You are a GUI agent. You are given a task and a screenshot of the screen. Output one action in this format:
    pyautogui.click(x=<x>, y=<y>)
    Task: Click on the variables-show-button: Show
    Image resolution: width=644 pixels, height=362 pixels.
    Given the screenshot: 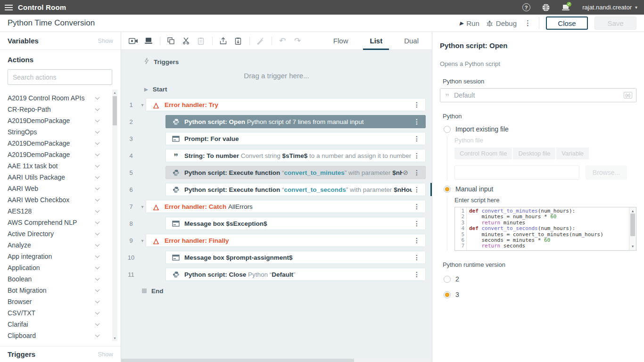 What is the action you would take?
    pyautogui.click(x=106, y=41)
    